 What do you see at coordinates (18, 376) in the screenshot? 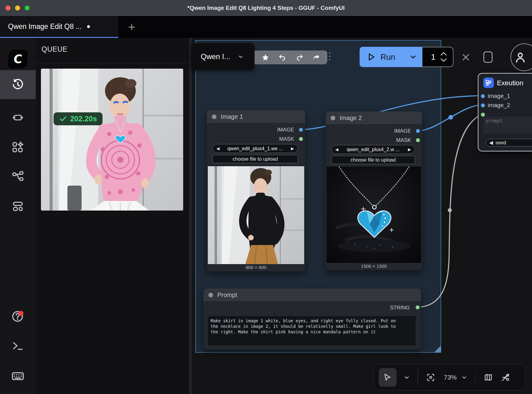
I see `sidebar-item-shortcuts` at bounding box center [18, 376].